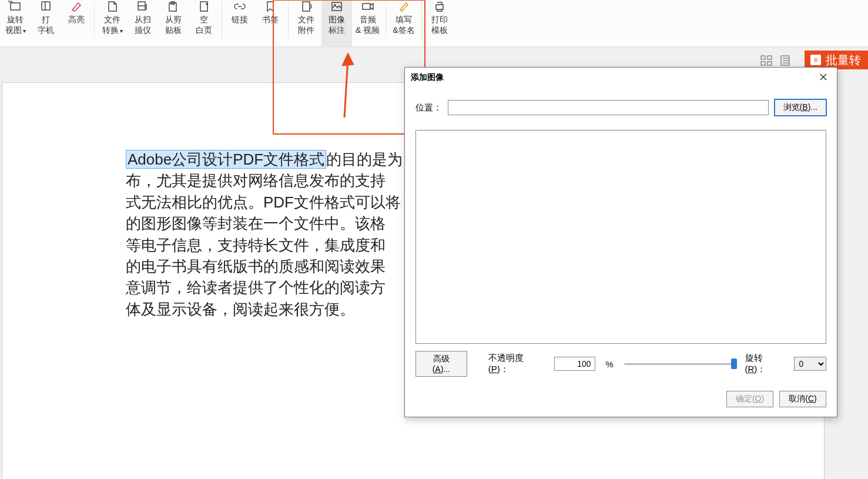  I want to click on blank-page-label: 空白页, so click(204, 25).